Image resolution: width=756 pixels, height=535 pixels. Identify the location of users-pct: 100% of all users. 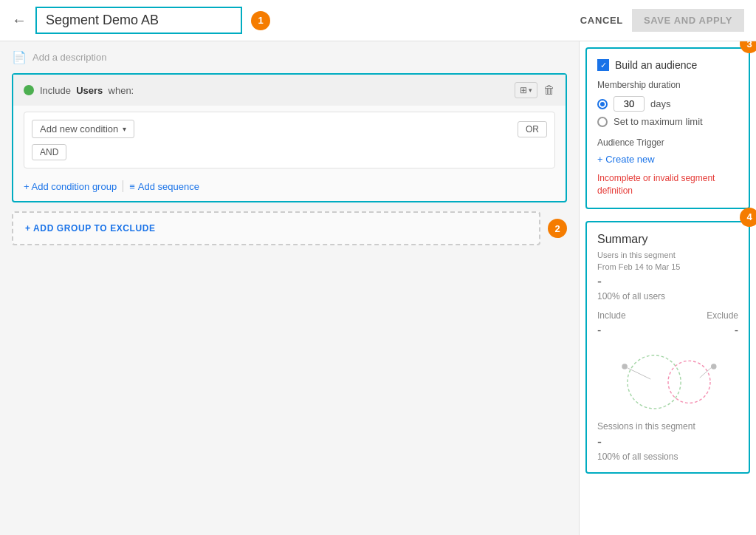
(667, 296).